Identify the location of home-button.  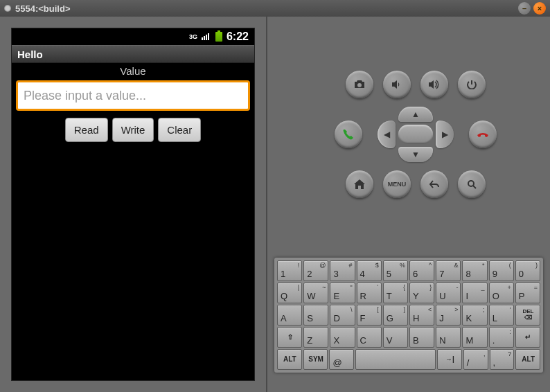
(360, 184).